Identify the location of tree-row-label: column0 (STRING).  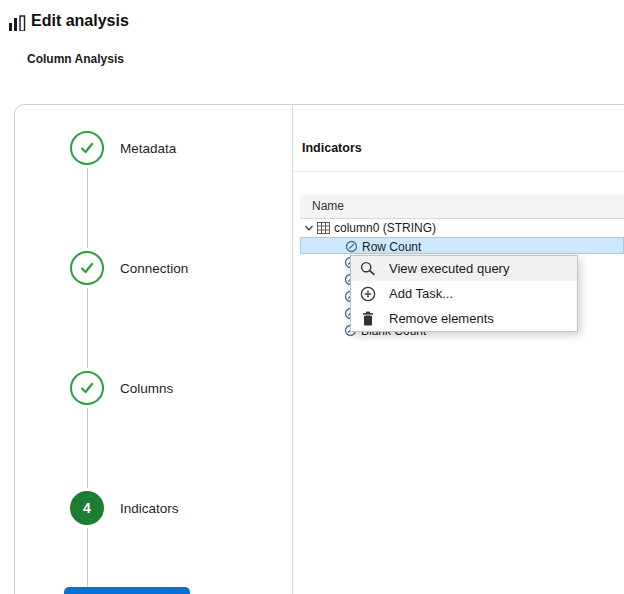
(385, 228).